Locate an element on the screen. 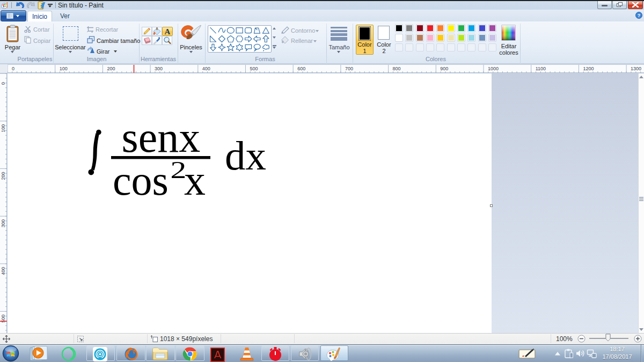 This screenshot has height=362, width=644. svg-text: dx is located at coordinates (246, 156).